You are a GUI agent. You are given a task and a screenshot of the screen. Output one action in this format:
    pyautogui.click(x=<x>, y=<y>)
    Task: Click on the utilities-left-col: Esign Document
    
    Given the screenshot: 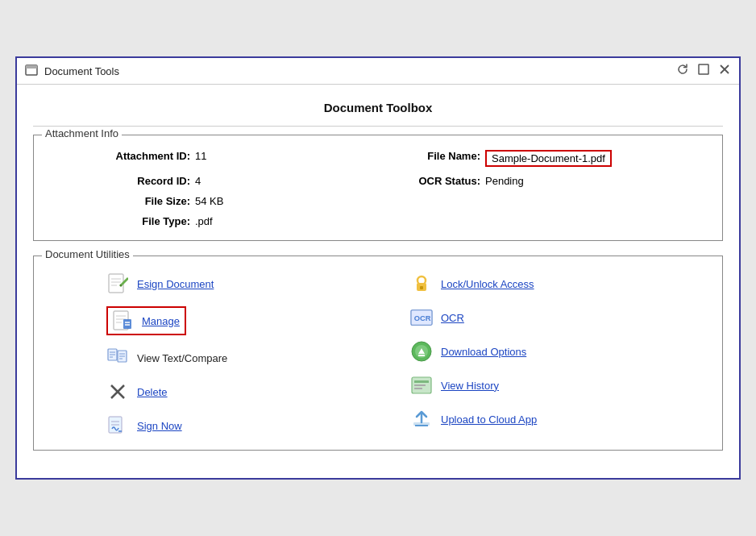 What is the action you would take?
    pyautogui.click(x=214, y=355)
    